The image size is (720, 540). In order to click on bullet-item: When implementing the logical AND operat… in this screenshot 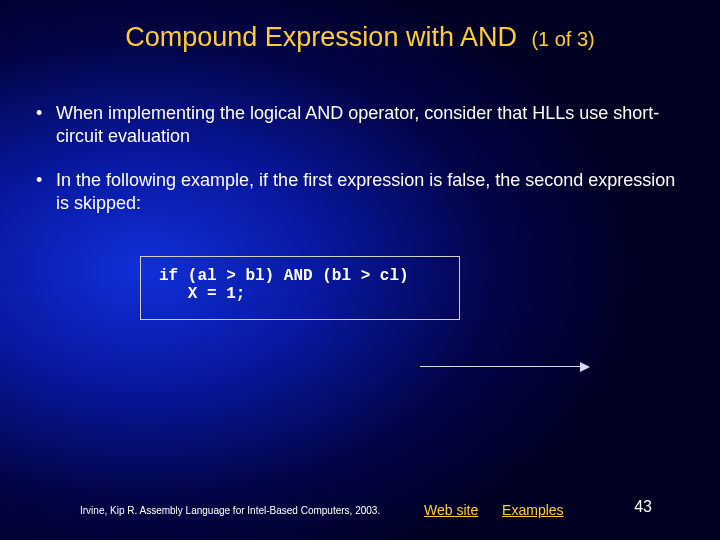, I will do `click(358, 124)`.